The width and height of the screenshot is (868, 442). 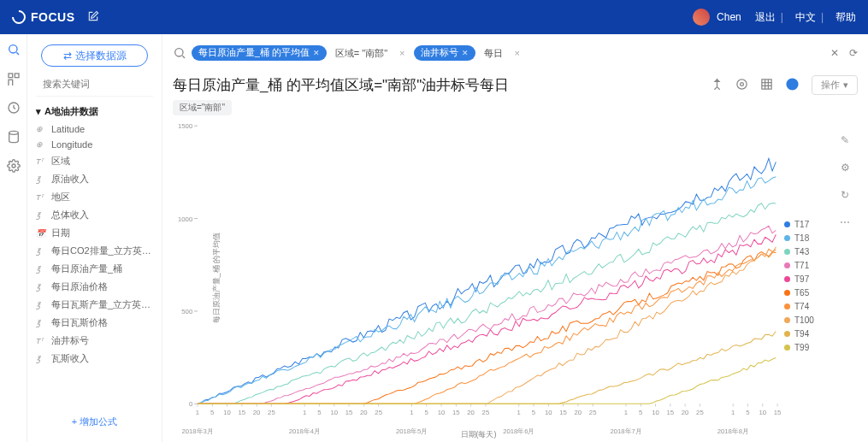 I want to click on logout-link: 退出, so click(x=765, y=17).